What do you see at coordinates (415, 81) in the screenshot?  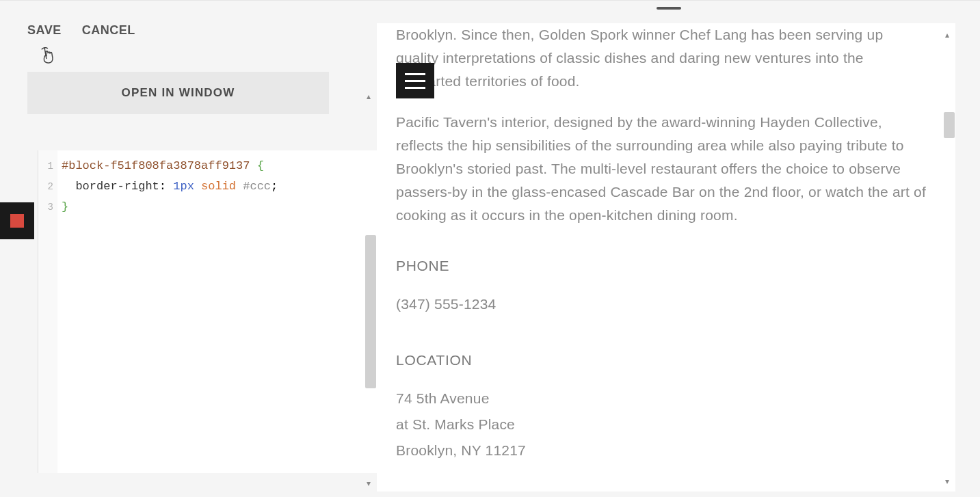 I see `hamburger-menu-icon` at bounding box center [415, 81].